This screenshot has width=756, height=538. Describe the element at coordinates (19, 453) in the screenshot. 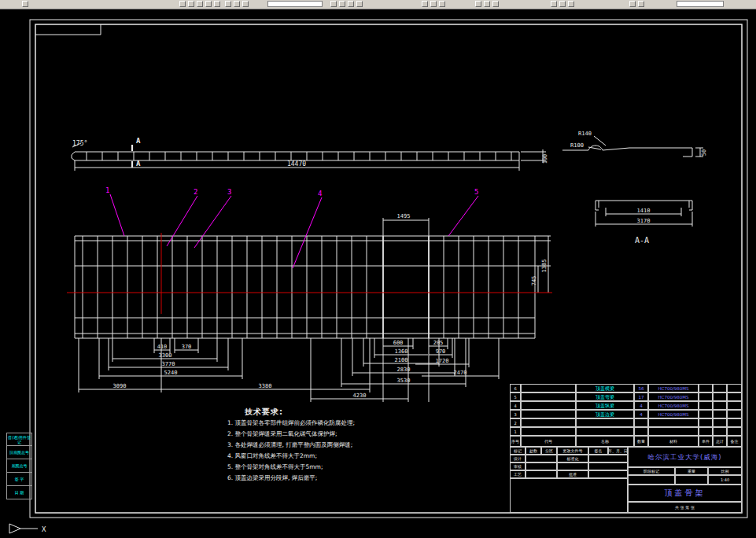

I see `margin-row: 旧底图总号` at that location.